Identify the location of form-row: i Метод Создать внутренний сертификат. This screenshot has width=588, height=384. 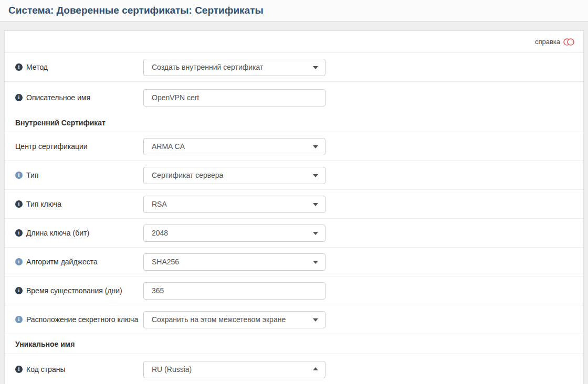
(294, 67).